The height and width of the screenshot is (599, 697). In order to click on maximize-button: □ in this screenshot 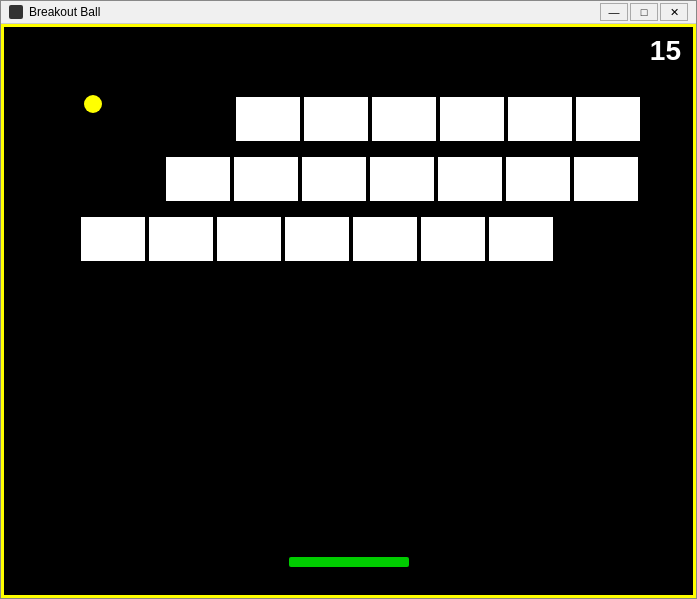, I will do `click(644, 12)`.